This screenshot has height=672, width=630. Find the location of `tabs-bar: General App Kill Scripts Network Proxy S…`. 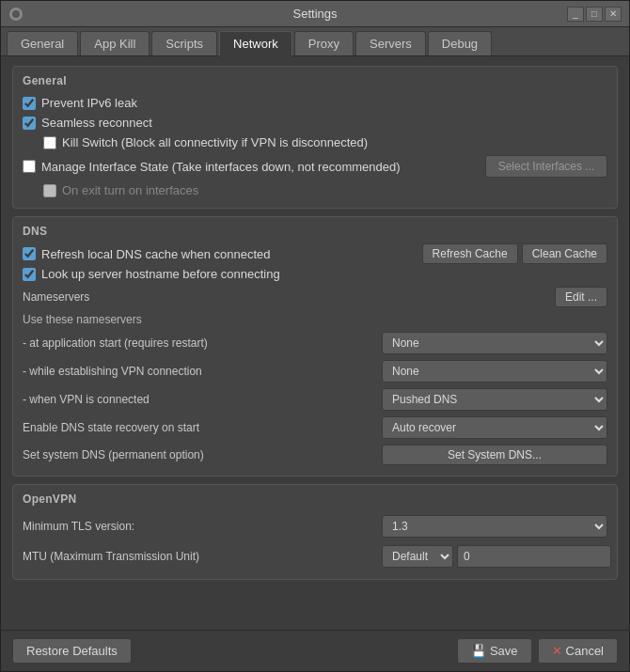

tabs-bar: General App Kill Scripts Network Proxy S… is located at coordinates (315, 41).